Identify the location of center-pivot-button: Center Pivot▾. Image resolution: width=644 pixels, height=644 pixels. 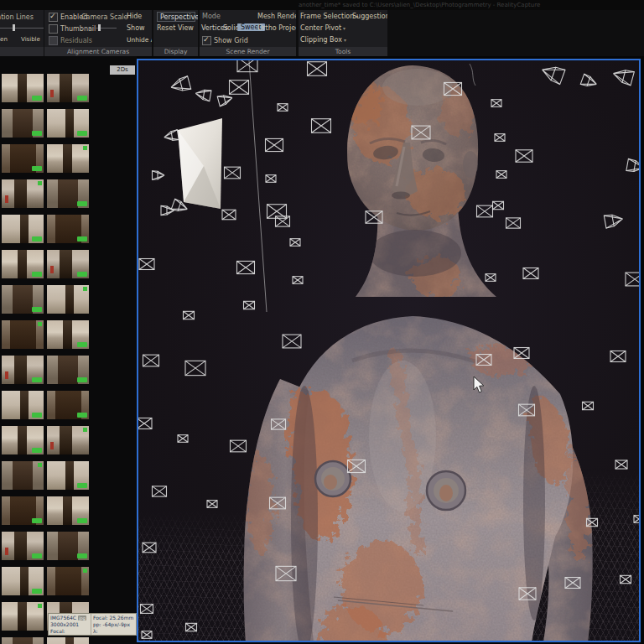
(323, 29).